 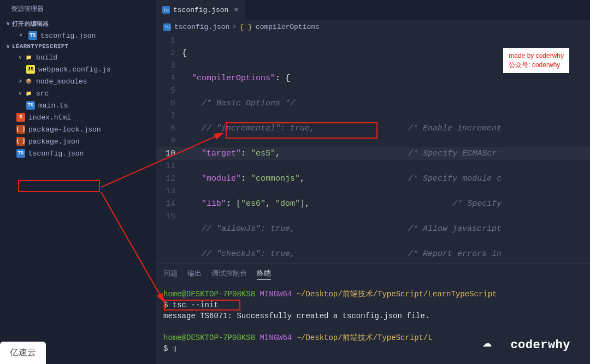 What do you see at coordinates (287, 27) in the screenshot?
I see `breadcrumb-symbol: compilerOptions` at bounding box center [287, 27].